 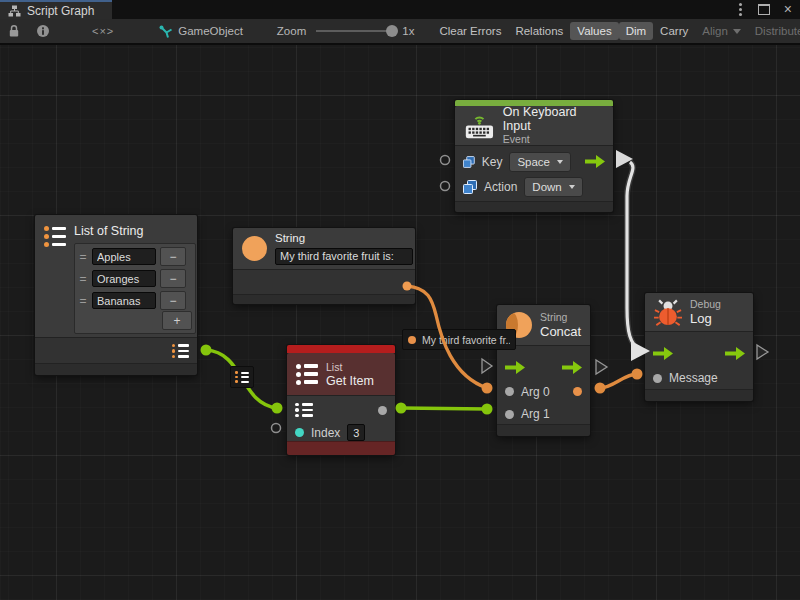 What do you see at coordinates (578, 392) in the screenshot?
I see `result-output-port` at bounding box center [578, 392].